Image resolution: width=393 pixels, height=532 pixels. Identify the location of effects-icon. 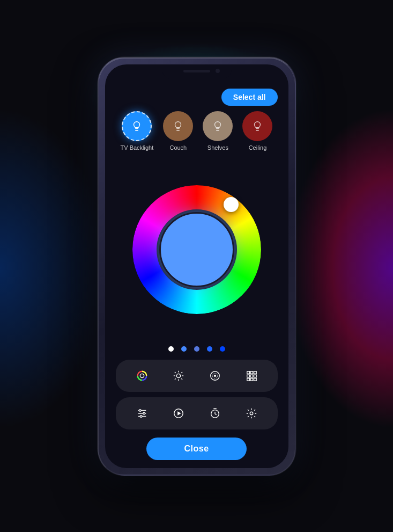
(215, 376).